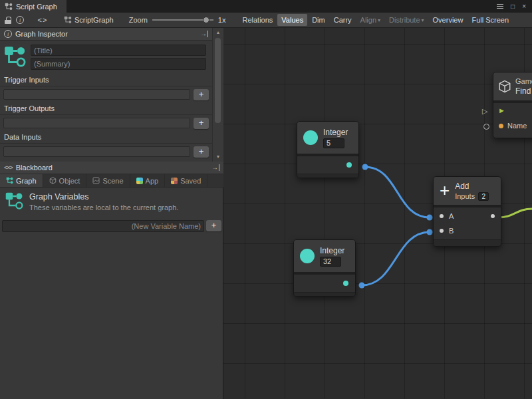 The height and width of the screenshot is (399, 532). What do you see at coordinates (118, 64) in the screenshot?
I see `graph-summary-input` at bounding box center [118, 64].